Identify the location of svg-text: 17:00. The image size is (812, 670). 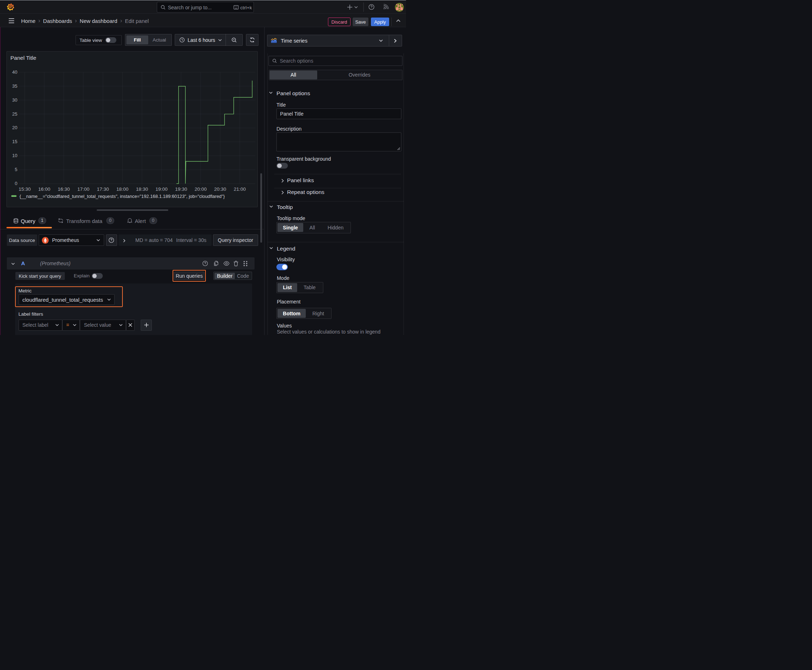
(83, 189).